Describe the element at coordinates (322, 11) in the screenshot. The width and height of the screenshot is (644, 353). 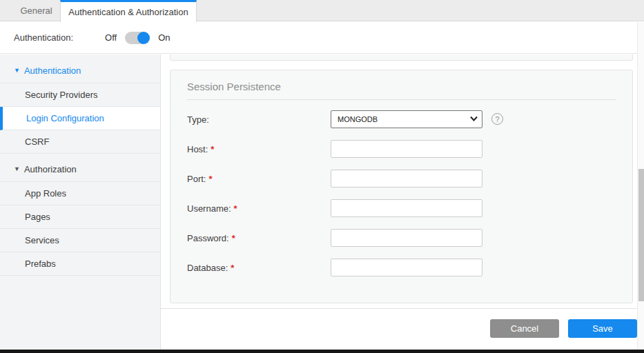
I see `tab-bar: General Authentication & Authorization` at that location.